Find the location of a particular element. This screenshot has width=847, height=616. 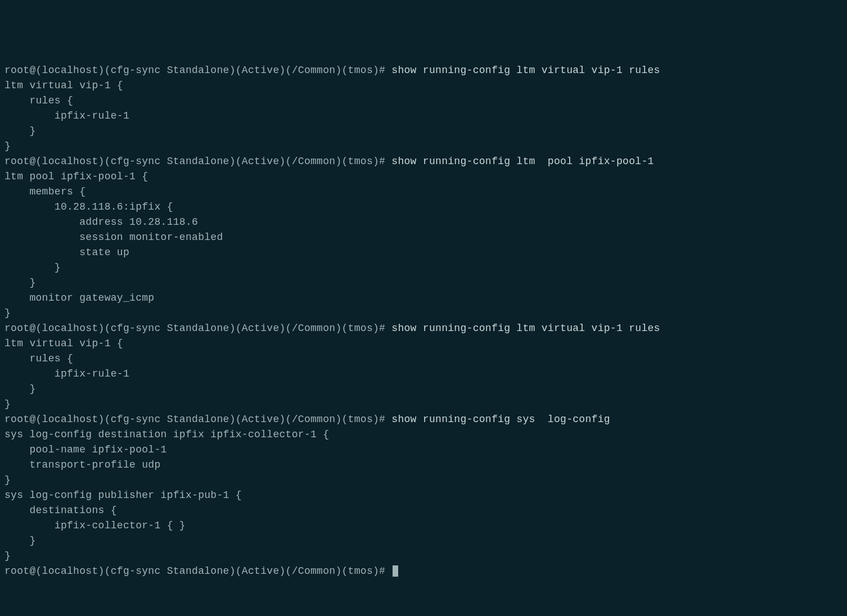

output-line: sys log-config destination ipfix ipfix-c… is located at coordinates (423, 435).